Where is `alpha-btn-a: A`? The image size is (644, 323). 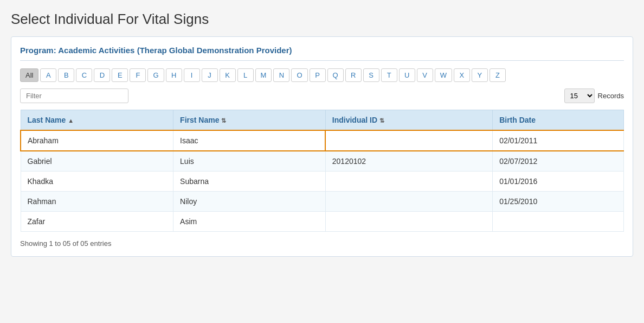 alpha-btn-a: A is located at coordinates (48, 75).